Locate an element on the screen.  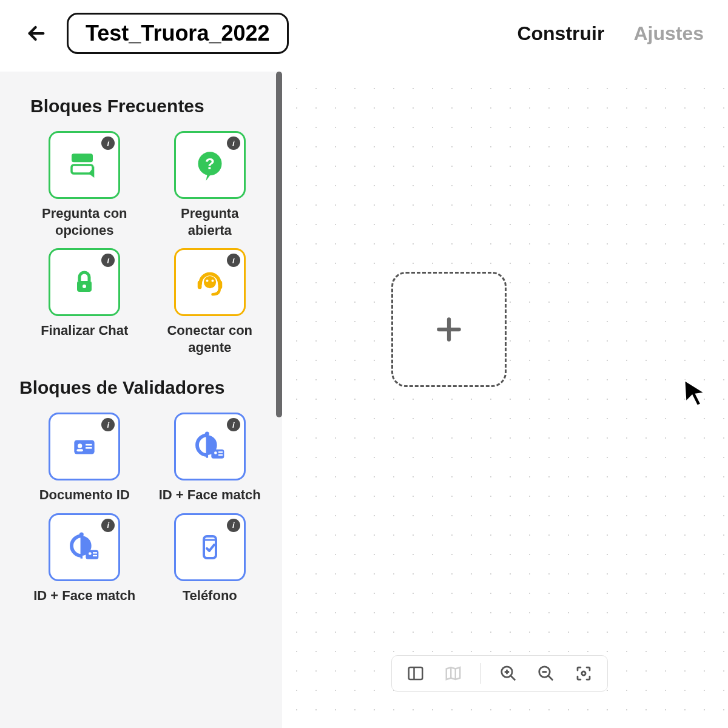
block-question-open: ? Pregunta abierta is located at coordinates (210, 184).